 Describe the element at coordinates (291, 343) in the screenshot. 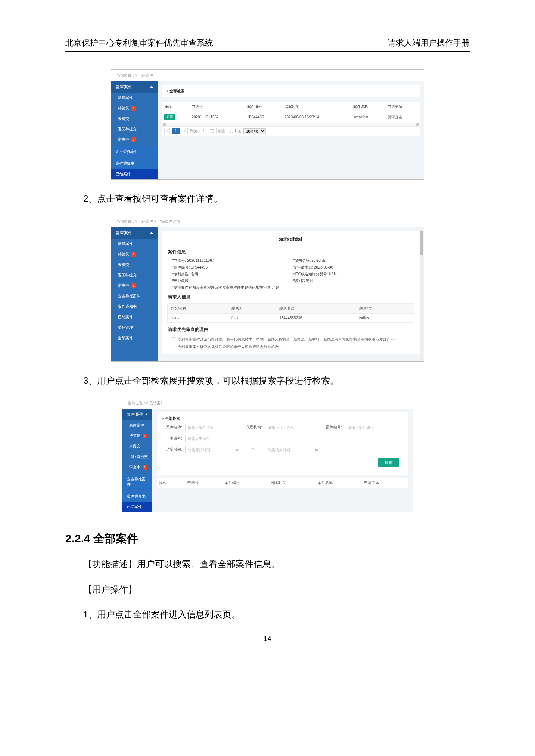

I see `reason-box: 专利复审案件涉及节能环保、新一代信息技术、生物、高端装备制造、新能源、新材料、新…` at that location.